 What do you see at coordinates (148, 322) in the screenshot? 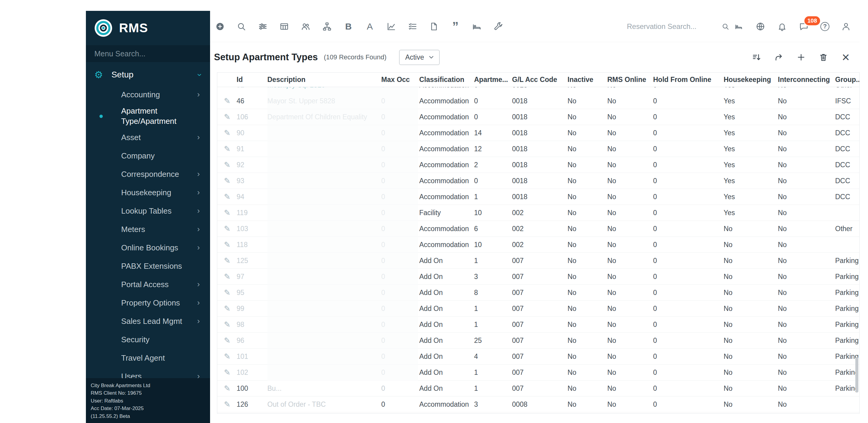
I see `sidebar-item-sales-lead-mgmt: Sales Lead Mgmt ›` at bounding box center [148, 322].